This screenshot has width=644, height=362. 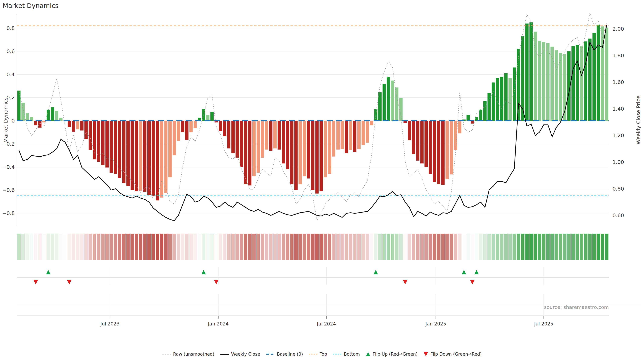 What do you see at coordinates (618, 82) in the screenshot?
I see `right-tick-label: 1.60` at bounding box center [618, 82].